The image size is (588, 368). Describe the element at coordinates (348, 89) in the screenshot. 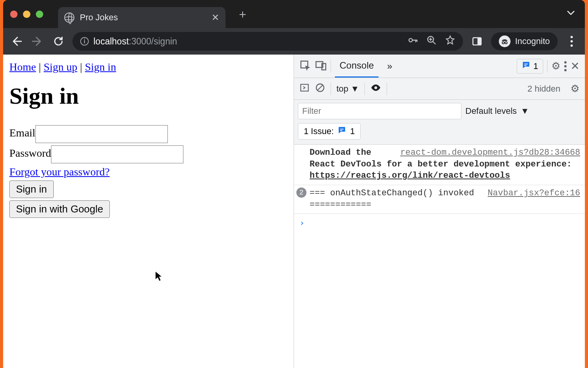

I see `execution-context-dropdown: top▼` at that location.